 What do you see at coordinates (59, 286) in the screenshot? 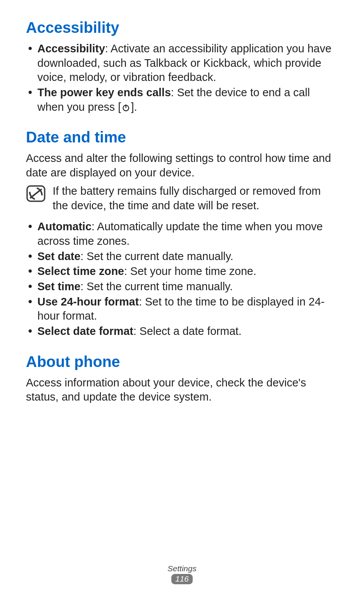
I see `item-label: Set time` at bounding box center [59, 286].